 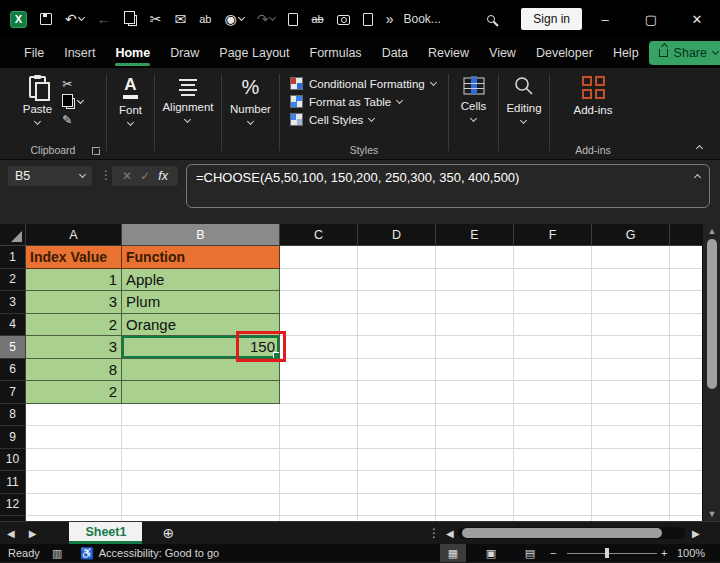 What do you see at coordinates (397, 416) in the screenshot?
I see `cell-D8` at bounding box center [397, 416].